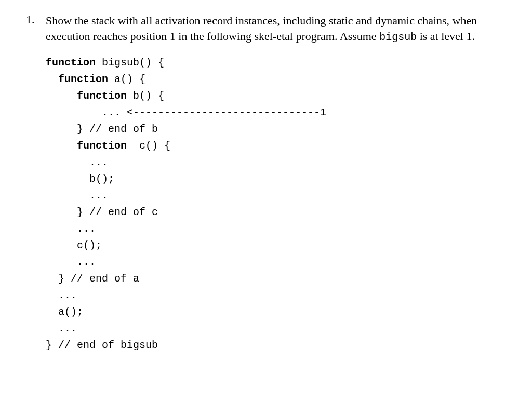 Image resolution: width=532 pixels, height=402 pixels. Describe the element at coordinates (186, 112) in the screenshot. I see `code-line: ... <------------------------------1` at that location.